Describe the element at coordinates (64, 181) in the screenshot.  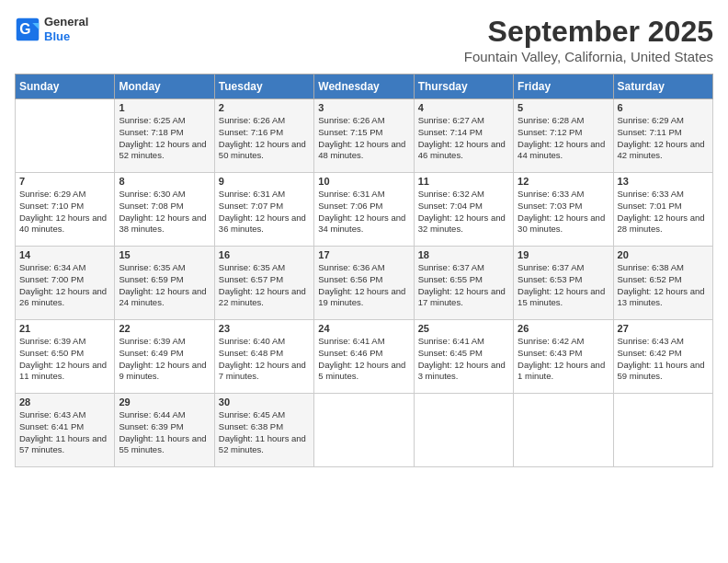
I see `day-number: 7` at that location.